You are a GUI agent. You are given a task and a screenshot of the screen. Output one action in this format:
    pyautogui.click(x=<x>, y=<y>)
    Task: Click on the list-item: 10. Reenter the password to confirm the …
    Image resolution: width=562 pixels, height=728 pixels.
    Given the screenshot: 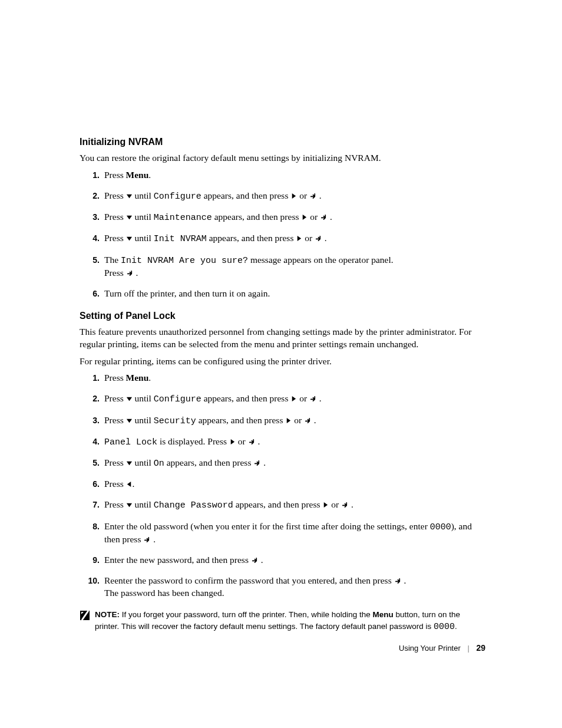 What is the action you would take?
    pyautogui.click(x=283, y=587)
    